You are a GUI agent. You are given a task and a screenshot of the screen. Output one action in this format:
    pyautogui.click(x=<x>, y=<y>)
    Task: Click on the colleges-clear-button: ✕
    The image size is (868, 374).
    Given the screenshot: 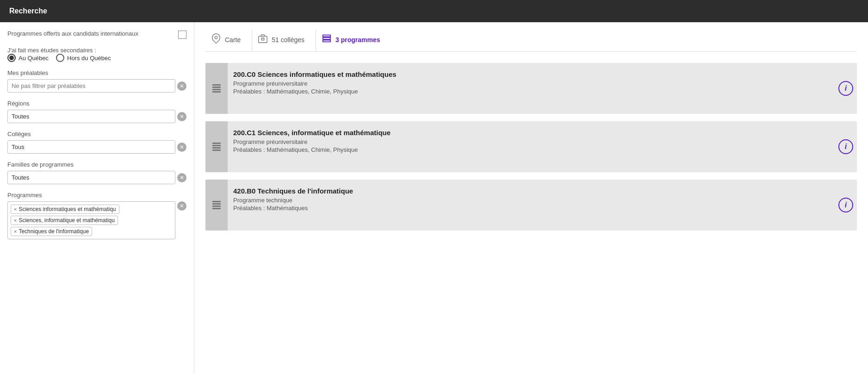 What is the action you would take?
    pyautogui.click(x=182, y=147)
    